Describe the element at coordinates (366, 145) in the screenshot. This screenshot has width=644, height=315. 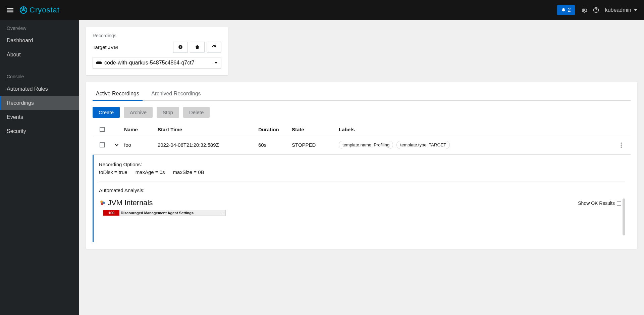
I see `label-pill: template.name: Profiling` at that location.